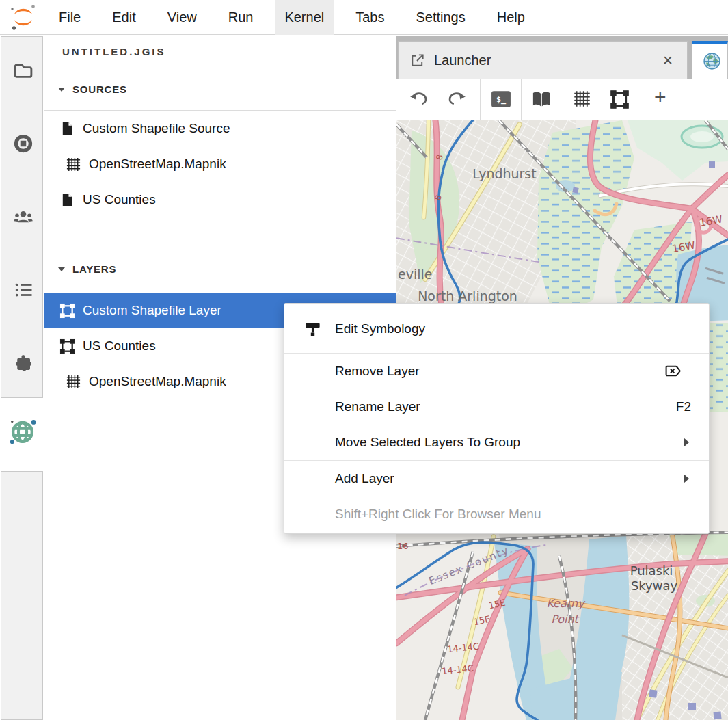  What do you see at coordinates (457, 100) in the screenshot?
I see `redo-icon` at bounding box center [457, 100].